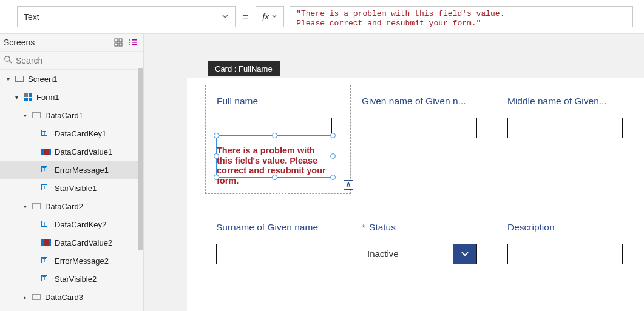  What do you see at coordinates (25, 297) in the screenshot?
I see `expand-icon: ▸` at bounding box center [25, 297].